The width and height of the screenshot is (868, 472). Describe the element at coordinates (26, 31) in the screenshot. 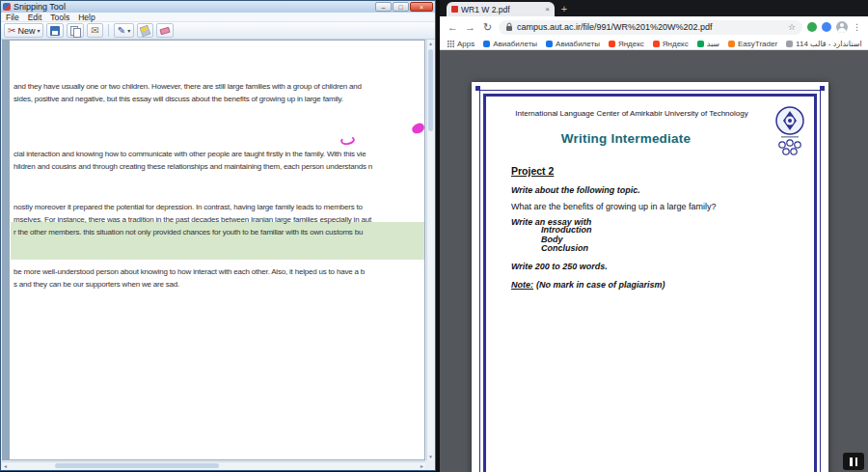

I see `new-button-label: New` at that location.